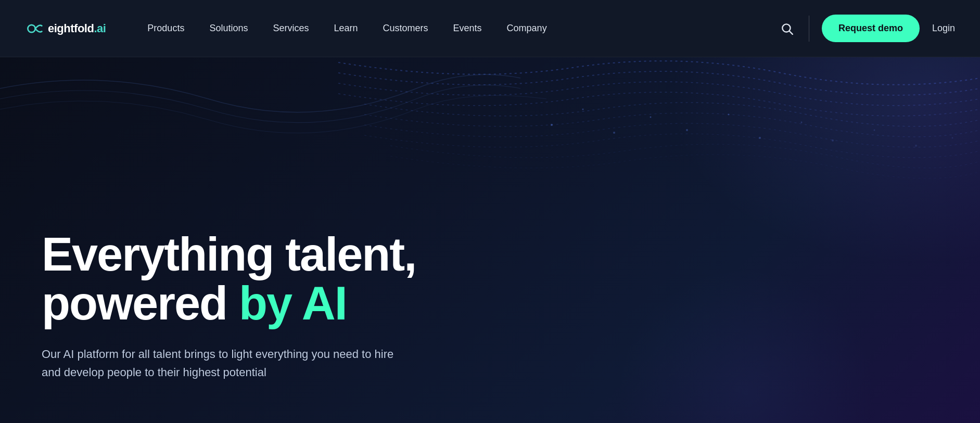  I want to click on login-button: Login, so click(944, 28).